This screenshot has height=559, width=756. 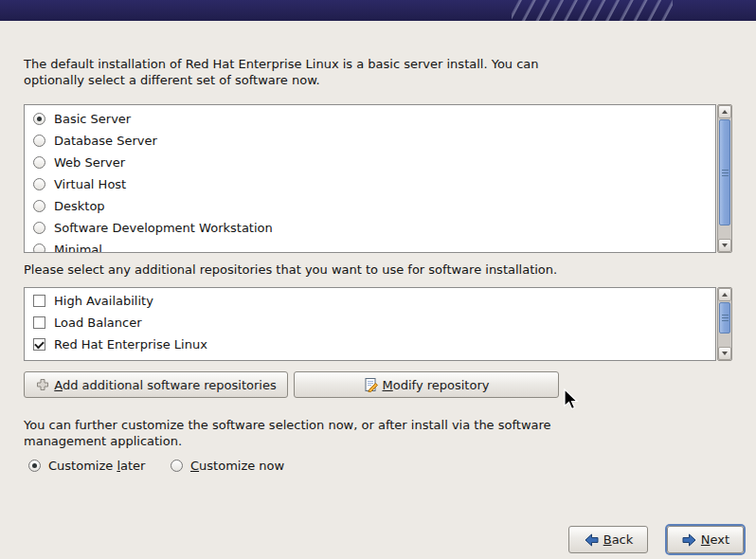 I want to click on software-group-row: Software Development Workstation, so click(x=369, y=227).